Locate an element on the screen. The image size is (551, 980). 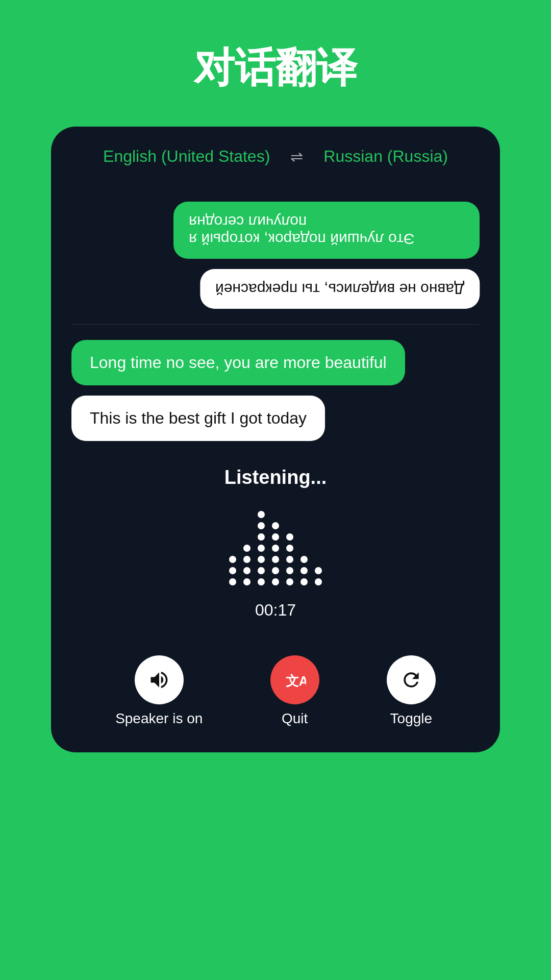
listening-label: Listening... is located at coordinates (276, 478).